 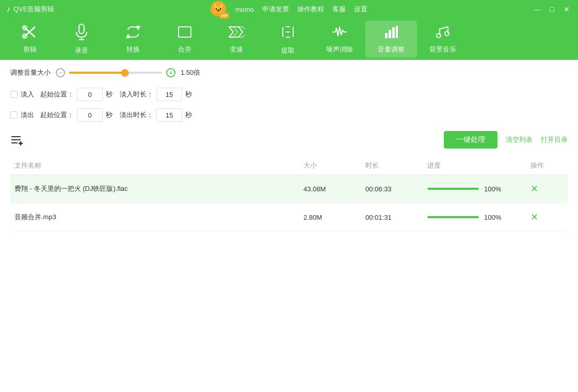 I want to click on volume-increase-btn: +, so click(x=171, y=73).